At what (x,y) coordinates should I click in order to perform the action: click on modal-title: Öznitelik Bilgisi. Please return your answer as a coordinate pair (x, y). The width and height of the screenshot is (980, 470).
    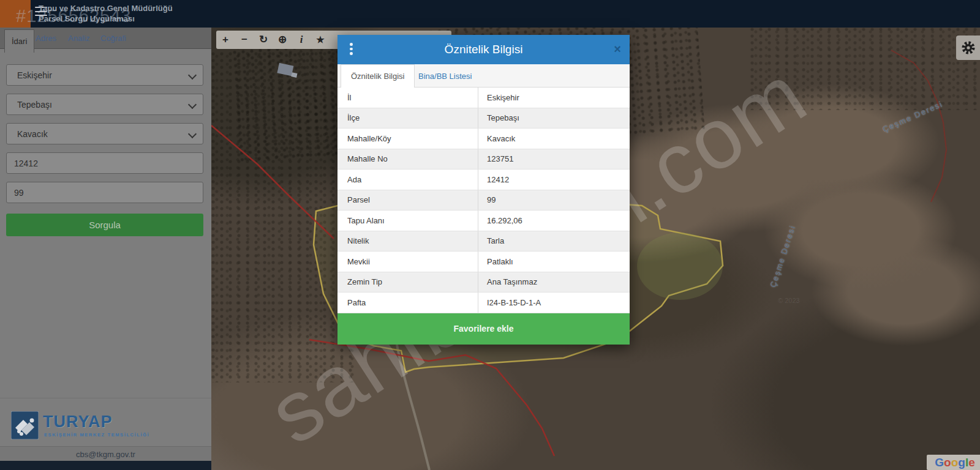
    Looking at the image, I should click on (484, 50).